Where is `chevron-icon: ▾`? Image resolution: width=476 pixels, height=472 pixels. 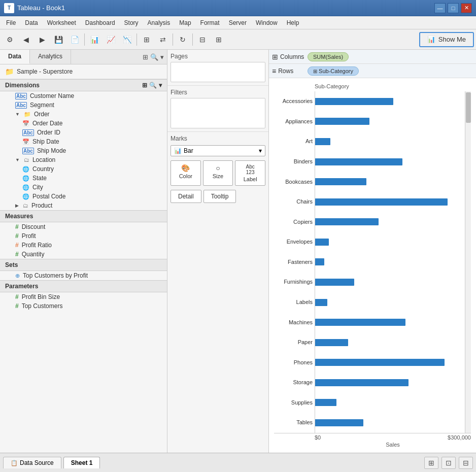 chevron-icon: ▾ is located at coordinates (160, 85).